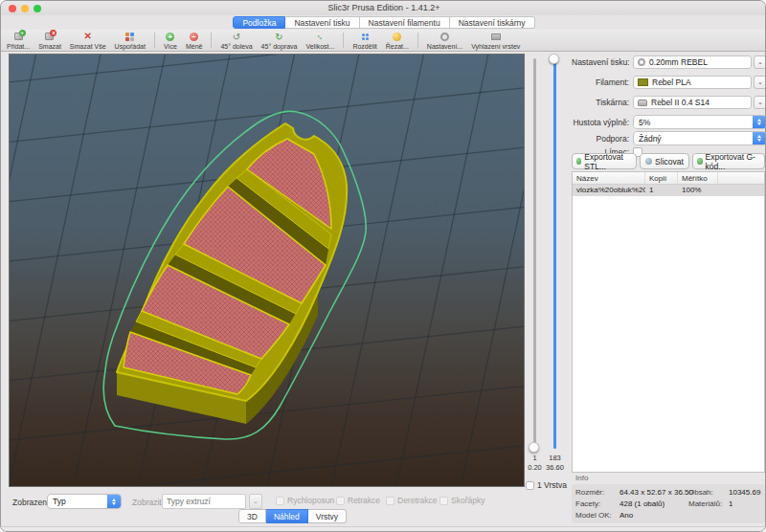 This screenshot has height=532, width=766. Describe the element at coordinates (84, 501) in the screenshot. I see `view-mode-select: Typ` at that location.